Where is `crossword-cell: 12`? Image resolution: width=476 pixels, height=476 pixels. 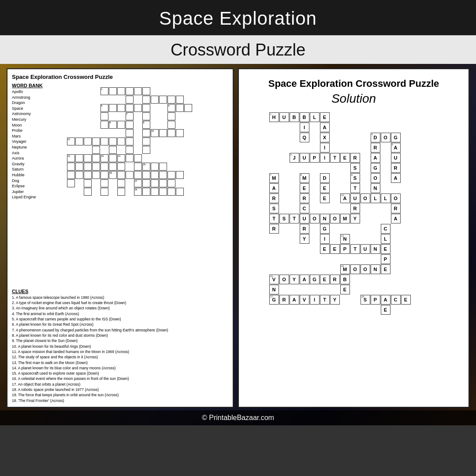
crossword-cell: 12 is located at coordinates (71, 158).